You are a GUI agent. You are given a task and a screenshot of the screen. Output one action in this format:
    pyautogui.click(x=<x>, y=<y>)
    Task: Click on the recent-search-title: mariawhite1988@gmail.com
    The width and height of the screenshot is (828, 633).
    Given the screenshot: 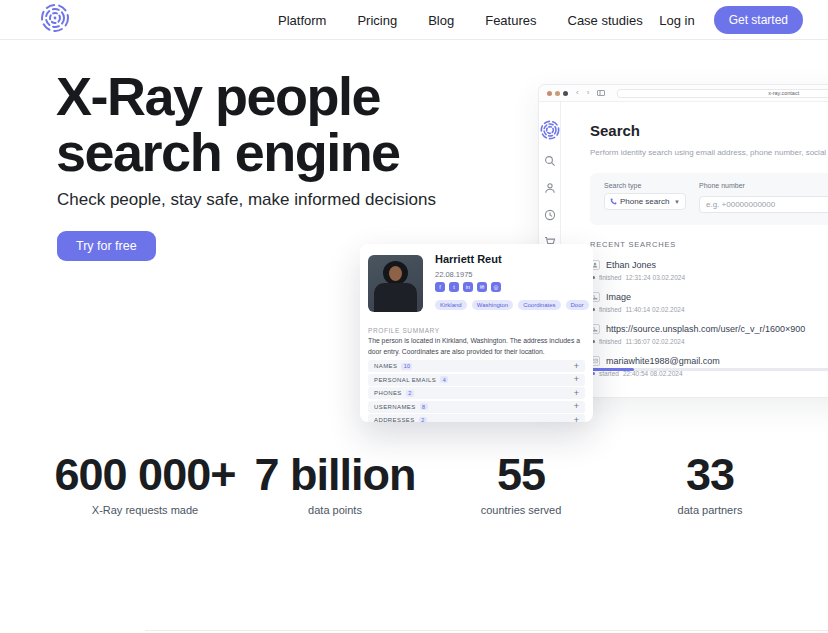 What is the action you would take?
    pyautogui.click(x=663, y=361)
    